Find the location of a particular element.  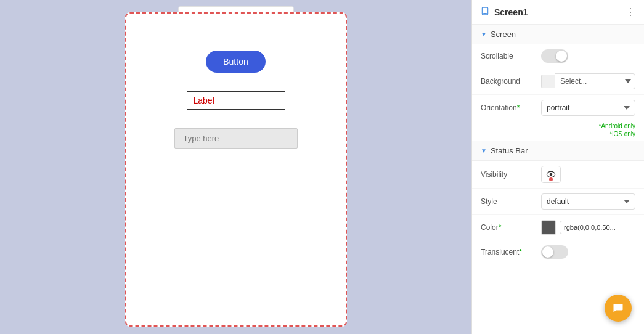

translucent-toggle is located at coordinates (555, 252).